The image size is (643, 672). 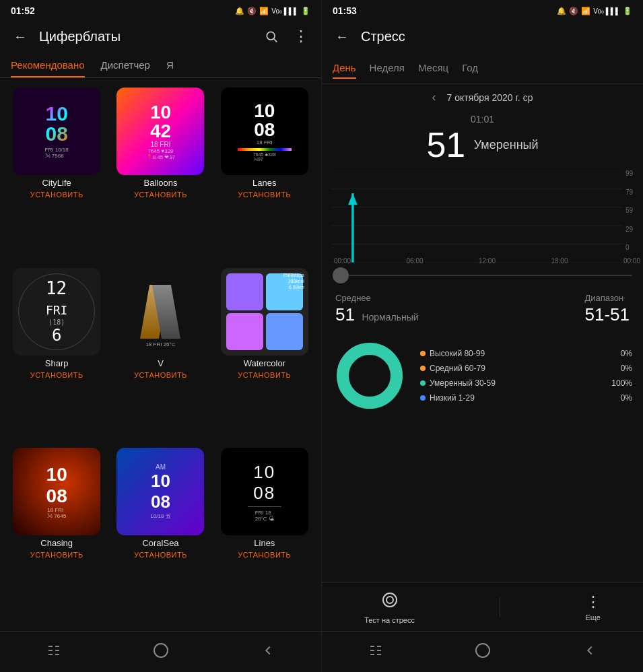 I want to click on legend-pct-moderate: 100%, so click(x=622, y=383).